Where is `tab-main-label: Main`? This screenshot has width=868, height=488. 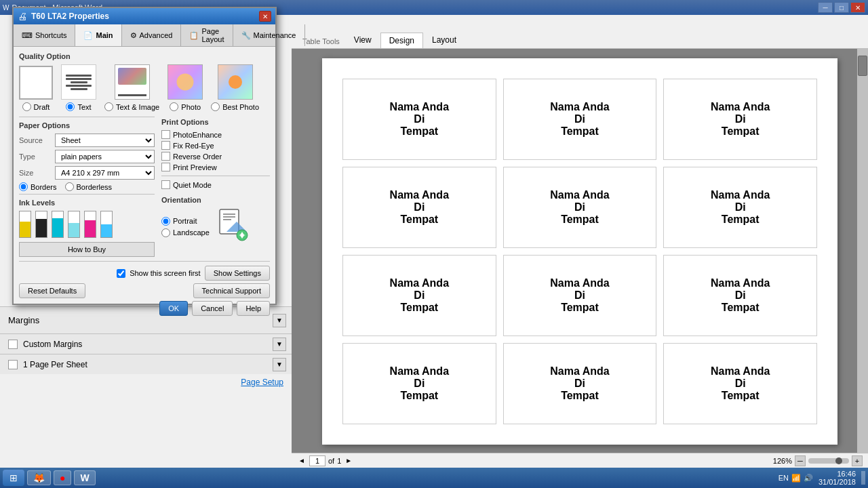 tab-main-label: Main is located at coordinates (104, 35).